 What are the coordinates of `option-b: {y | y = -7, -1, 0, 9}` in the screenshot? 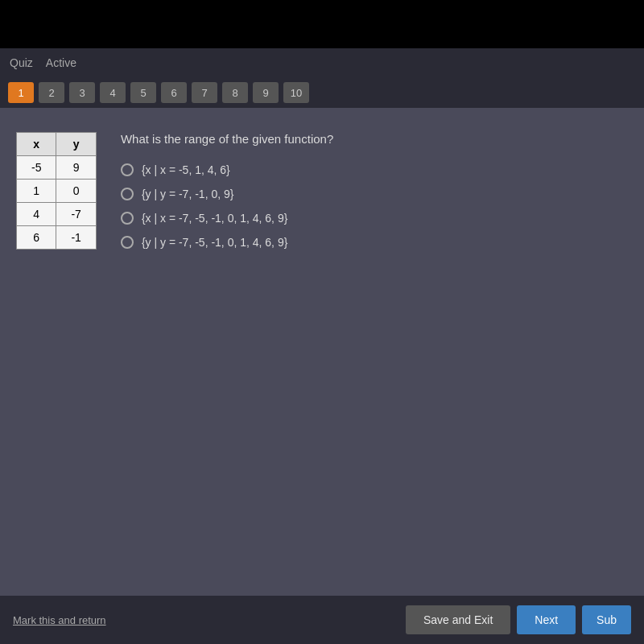 It's located at (374, 194).